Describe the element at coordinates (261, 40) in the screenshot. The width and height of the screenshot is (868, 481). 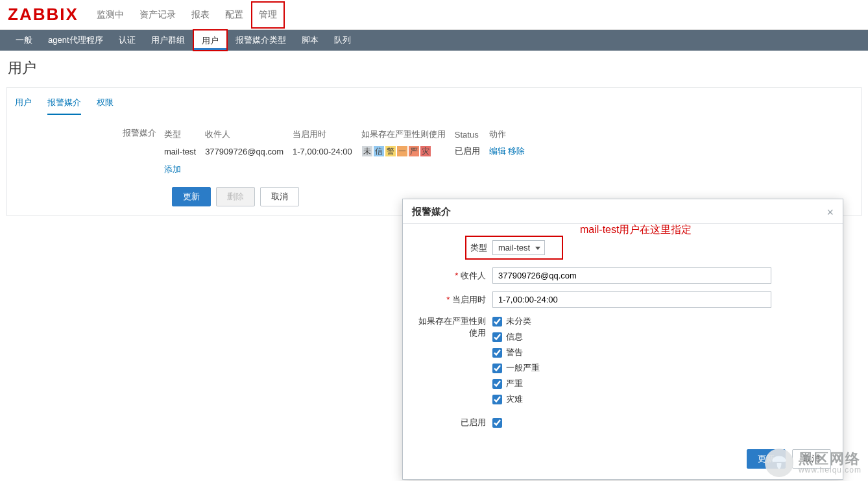
I see `subnav-media-types: 报警媒介类型` at that location.